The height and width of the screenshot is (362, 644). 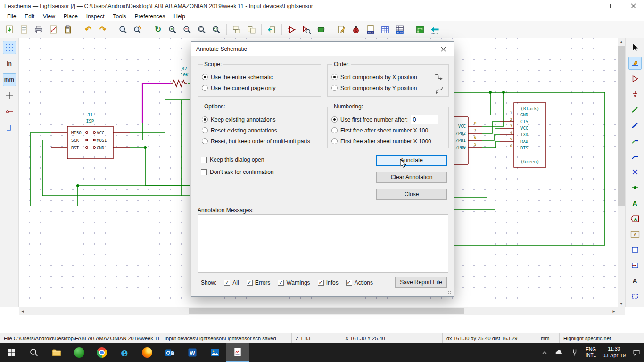 What do you see at coordinates (204, 173) in the screenshot?
I see `dont-ask-checkbox` at bounding box center [204, 173].